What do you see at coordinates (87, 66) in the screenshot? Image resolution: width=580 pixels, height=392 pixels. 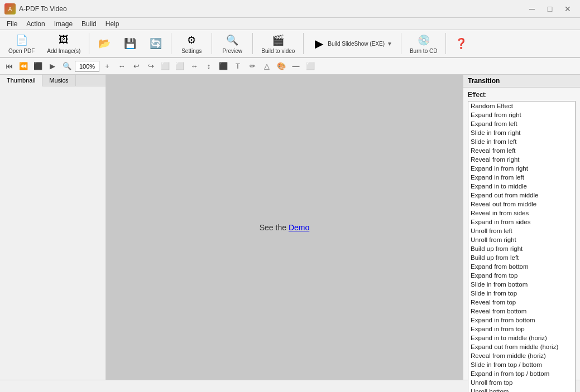 I see `zoom-input` at bounding box center [87, 66].